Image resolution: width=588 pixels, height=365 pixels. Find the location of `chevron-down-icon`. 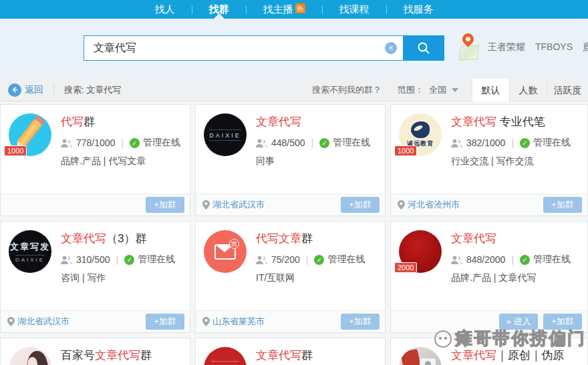

chevron-down-icon is located at coordinates (455, 92).